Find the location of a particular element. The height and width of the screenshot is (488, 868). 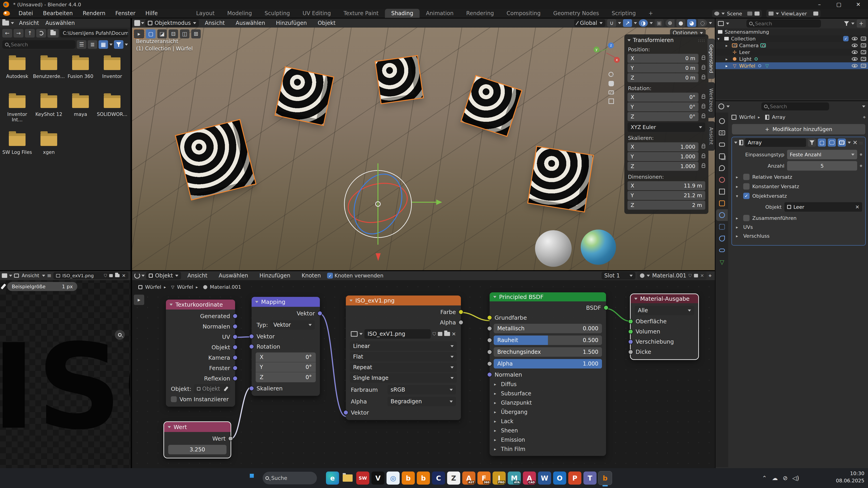

chevron-down-icon is located at coordinates (849, 143).